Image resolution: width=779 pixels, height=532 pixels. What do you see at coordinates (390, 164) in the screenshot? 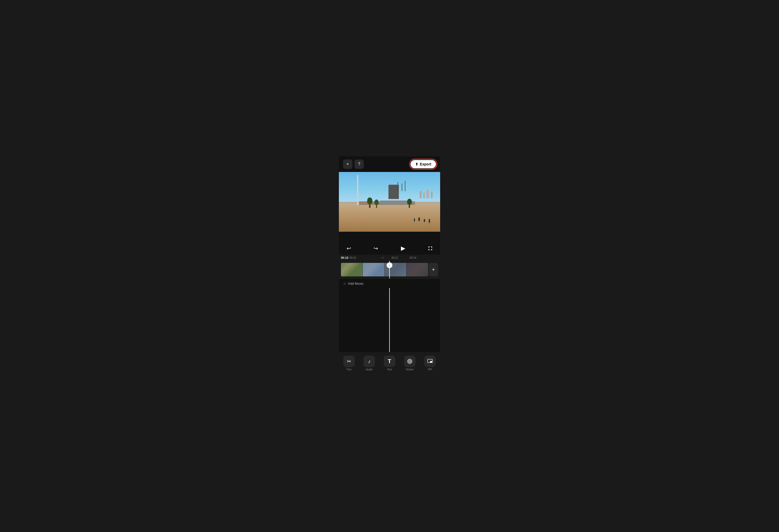
I see `header: × ? ⬆ Export` at bounding box center [390, 164].